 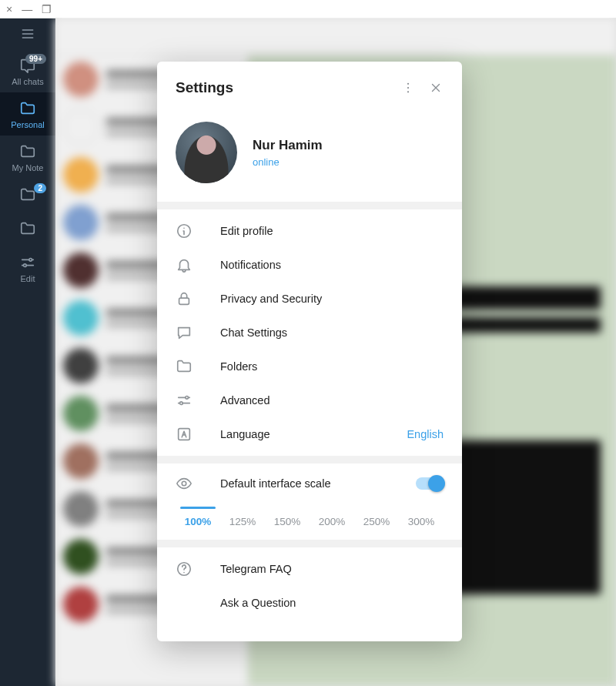 What do you see at coordinates (332, 265) in the screenshot?
I see `menu-item-label: Notifications` at bounding box center [332, 265].